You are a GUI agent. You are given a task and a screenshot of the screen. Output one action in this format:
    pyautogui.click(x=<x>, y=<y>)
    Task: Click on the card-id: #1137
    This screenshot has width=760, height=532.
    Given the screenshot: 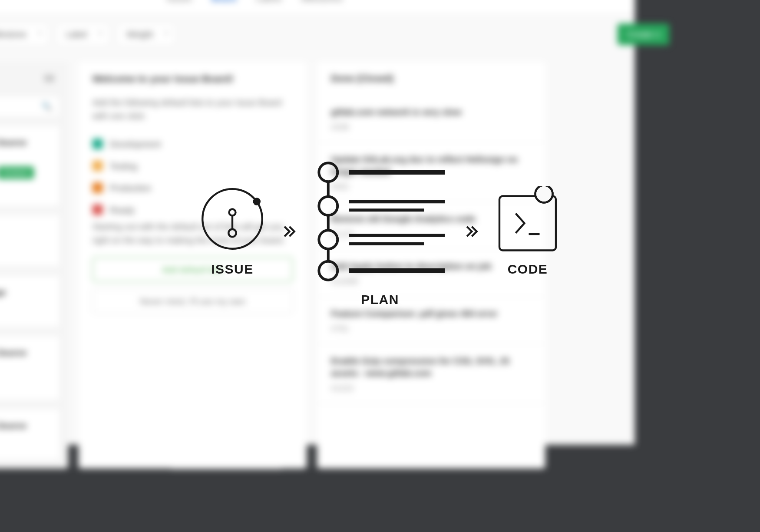 What is the action you would take?
    pyautogui.click(x=431, y=234)
    